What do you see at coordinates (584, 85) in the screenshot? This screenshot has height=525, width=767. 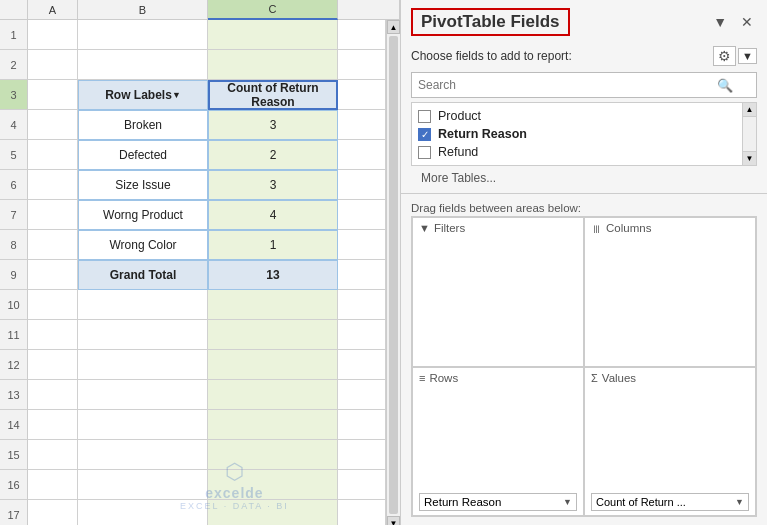 I see `search-box-row: 🔍` at bounding box center [584, 85].